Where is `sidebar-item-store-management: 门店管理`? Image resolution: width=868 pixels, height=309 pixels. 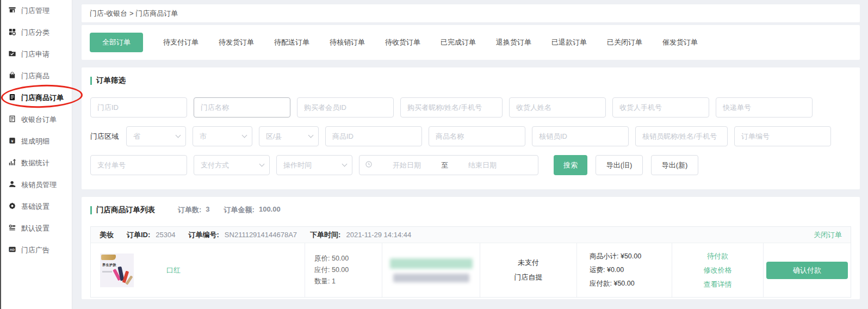 sidebar-item-store-management: 门店管理 is located at coordinates (36, 11).